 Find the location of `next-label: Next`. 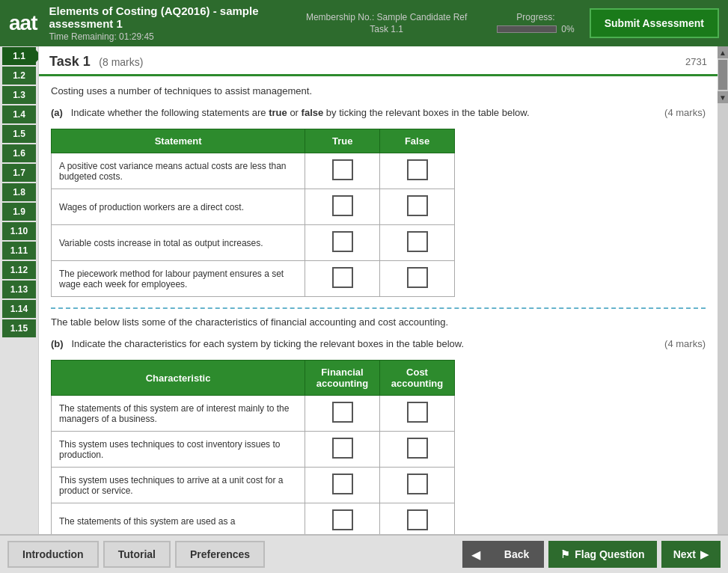

next-label: Next is located at coordinates (685, 554).